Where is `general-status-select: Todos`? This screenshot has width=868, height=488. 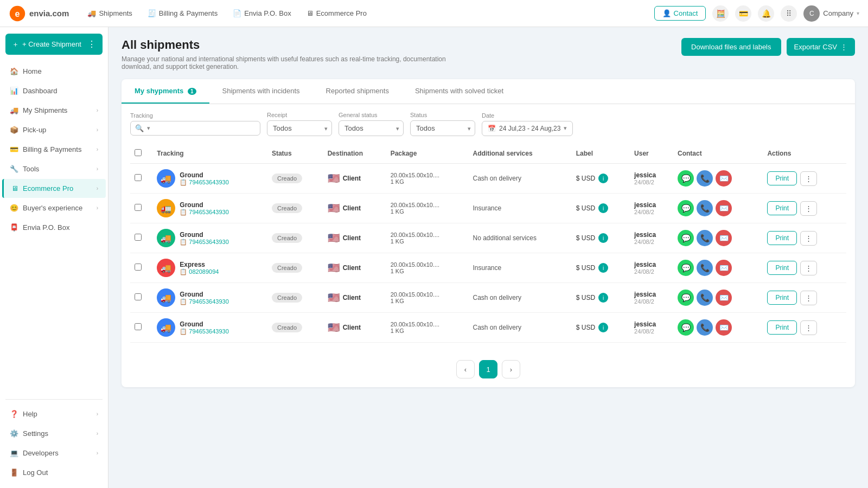
general-status-select: Todos is located at coordinates (371, 128).